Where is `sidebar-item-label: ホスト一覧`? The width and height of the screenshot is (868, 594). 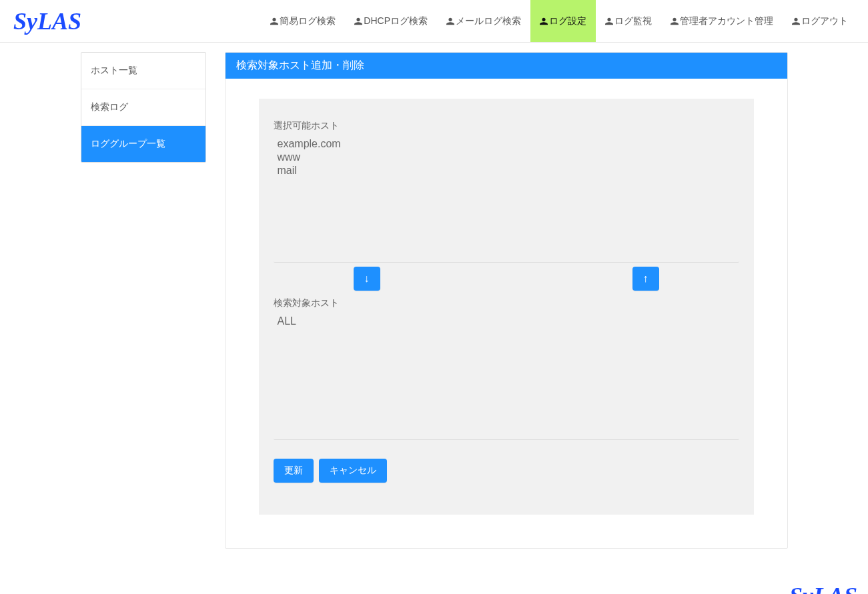 sidebar-item-label: ホスト一覧 is located at coordinates (114, 70).